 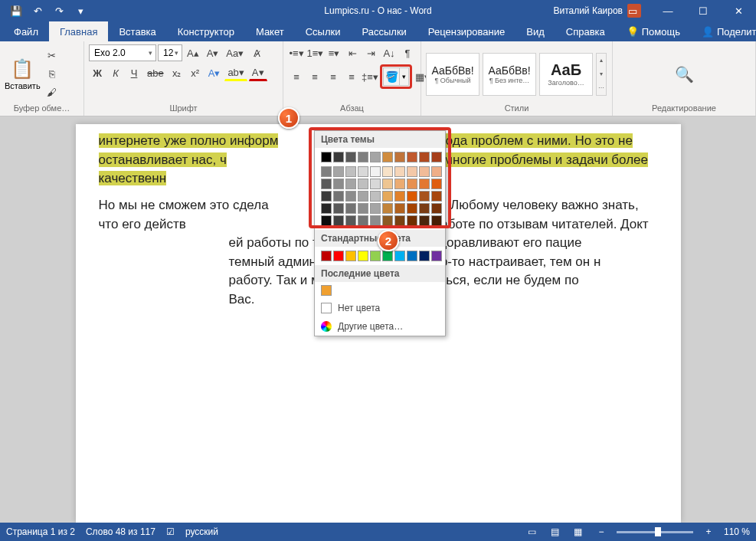 What do you see at coordinates (316, 53) in the screenshot?
I see `numbering-icon: 1≡▾` at bounding box center [316, 53].